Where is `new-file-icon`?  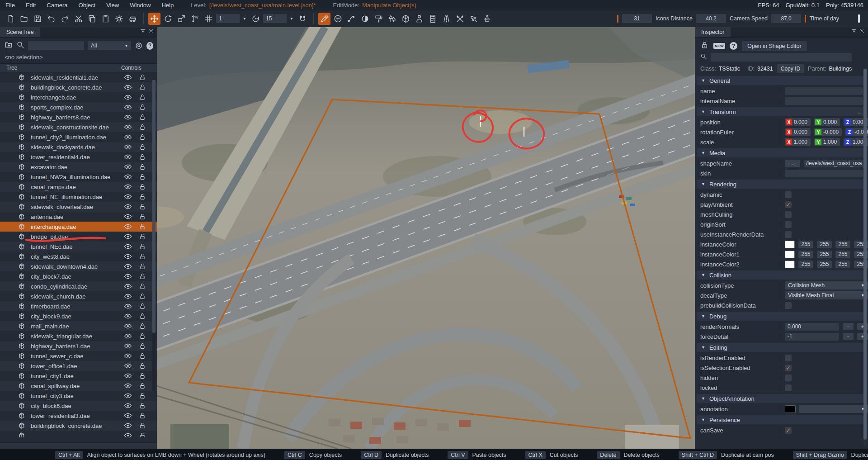 new-file-icon is located at coordinates (11, 19).